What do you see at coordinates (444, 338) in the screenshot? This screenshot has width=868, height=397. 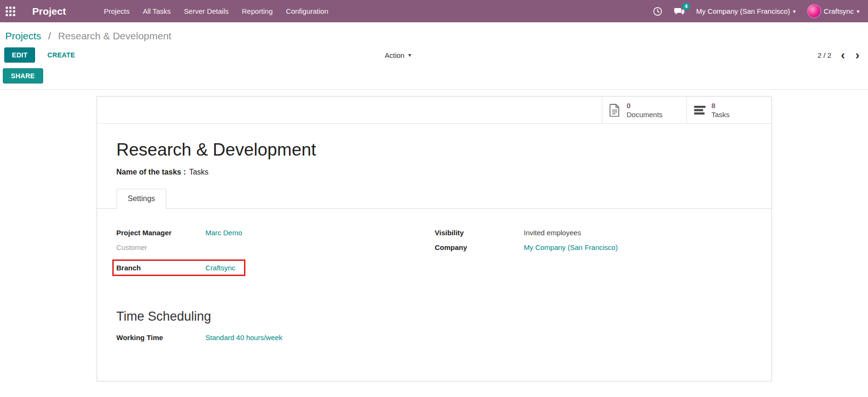 I see `field-working-time: Working Time Standard 40 hours/week` at bounding box center [444, 338].